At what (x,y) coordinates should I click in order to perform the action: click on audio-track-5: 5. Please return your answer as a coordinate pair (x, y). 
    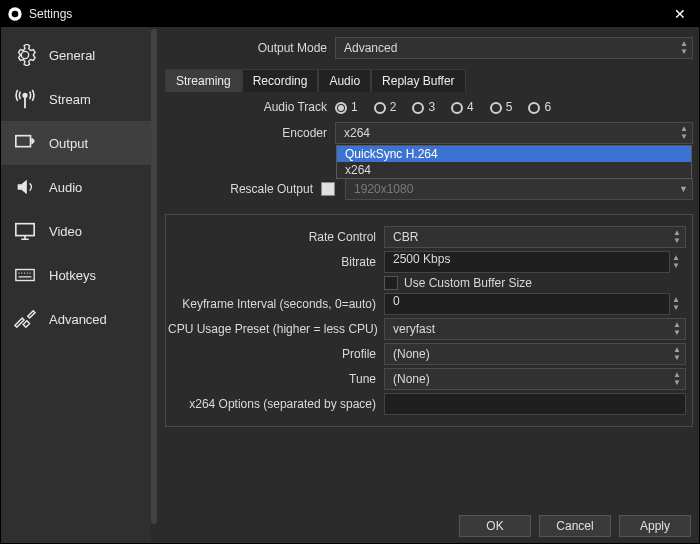
    Looking at the image, I should click on (502, 107).